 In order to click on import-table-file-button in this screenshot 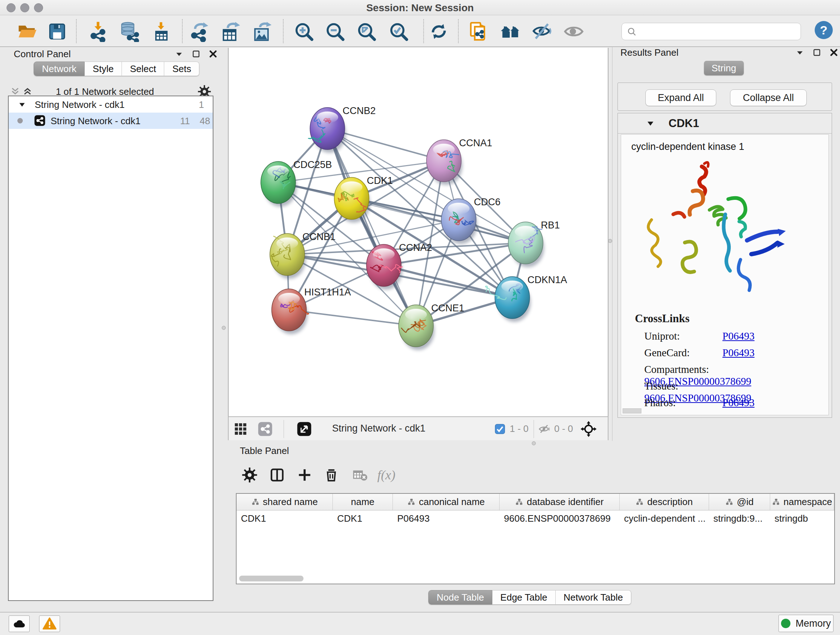, I will do `click(161, 31)`.